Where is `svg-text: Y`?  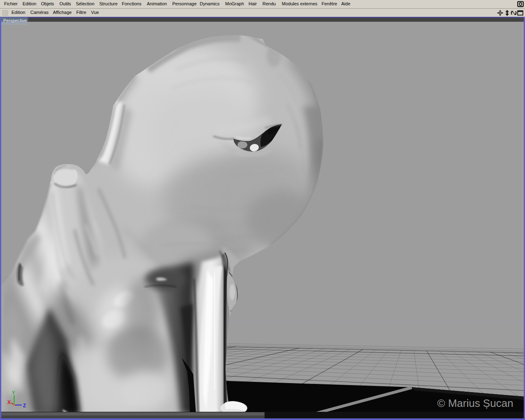
svg-text: Y is located at coordinates (14, 393).